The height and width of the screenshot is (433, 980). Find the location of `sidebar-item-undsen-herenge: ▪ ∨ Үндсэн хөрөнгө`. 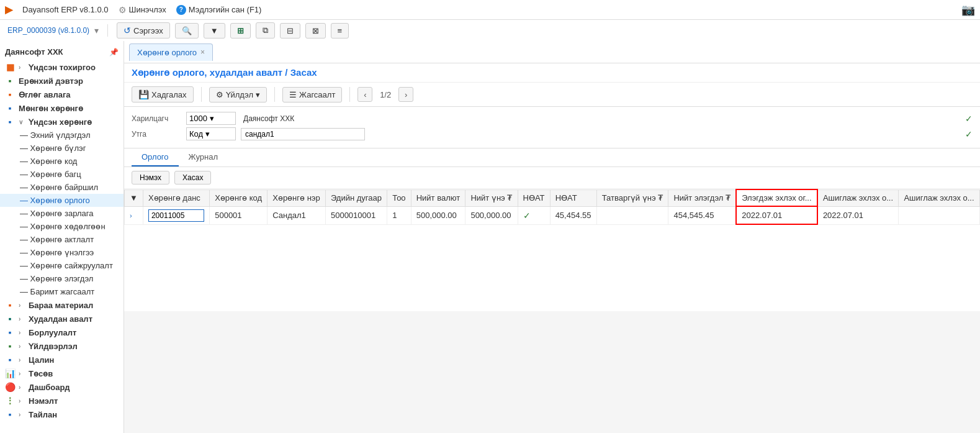

sidebar-item-undsen-herenge: ▪ ∨ Үндсэн хөрөнгө is located at coordinates (62, 122).